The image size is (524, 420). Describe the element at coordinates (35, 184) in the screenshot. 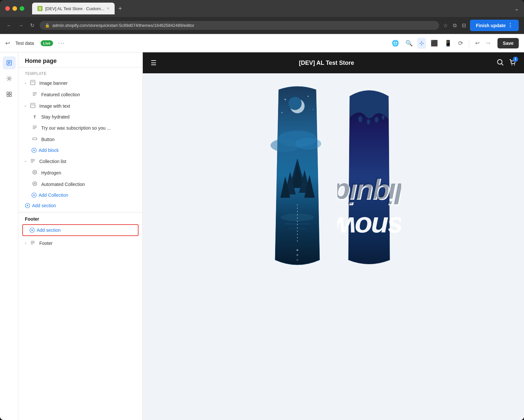

I see `automated-collection-icon` at that location.